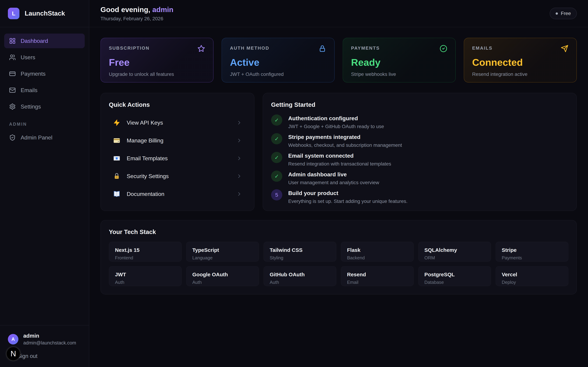 This screenshot has width=588, height=367. What do you see at coordinates (12, 137) in the screenshot?
I see `shield-check-icon` at bounding box center [12, 137].